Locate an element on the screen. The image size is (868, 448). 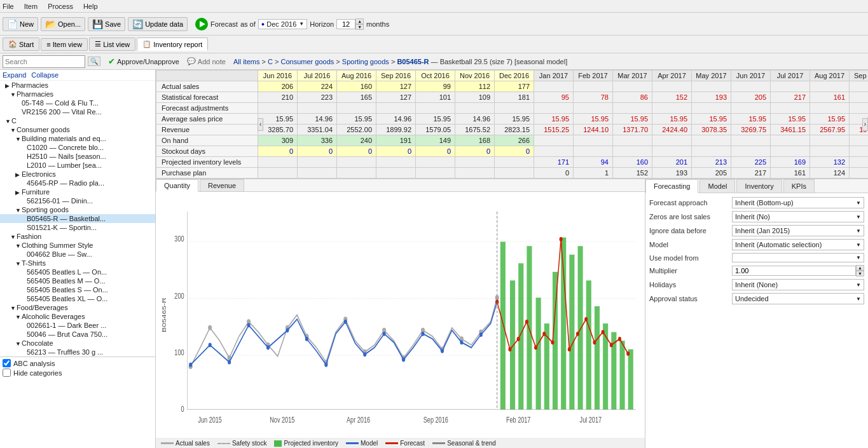
panel-field-label-1: Zeros are lost sales is located at coordinates (691, 217).